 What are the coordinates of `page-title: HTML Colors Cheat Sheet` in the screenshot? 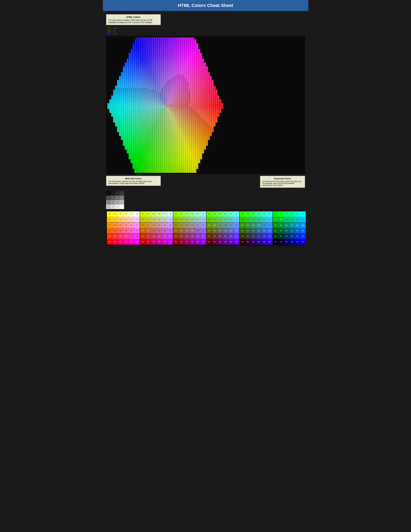 It's located at (206, 5).